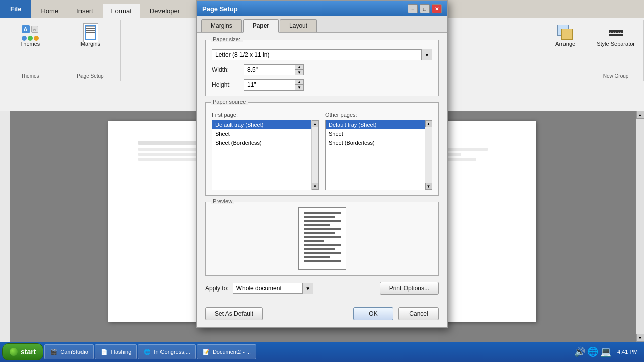  I want to click on first-page-scrollbar: ▲ ▼, so click(315, 155).